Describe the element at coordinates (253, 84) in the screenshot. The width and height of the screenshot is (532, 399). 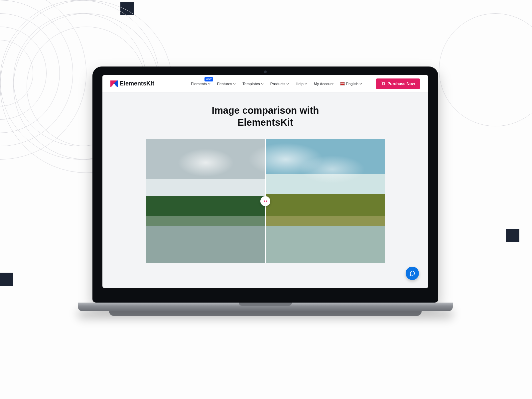
I see `nav-templates: Templates` at that location.